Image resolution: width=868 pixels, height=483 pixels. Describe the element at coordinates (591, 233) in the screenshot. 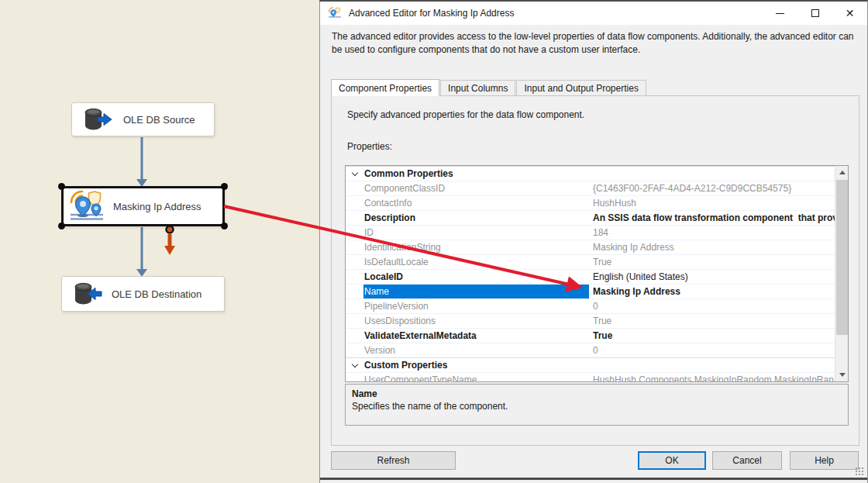

I see `property-row: ID184` at that location.